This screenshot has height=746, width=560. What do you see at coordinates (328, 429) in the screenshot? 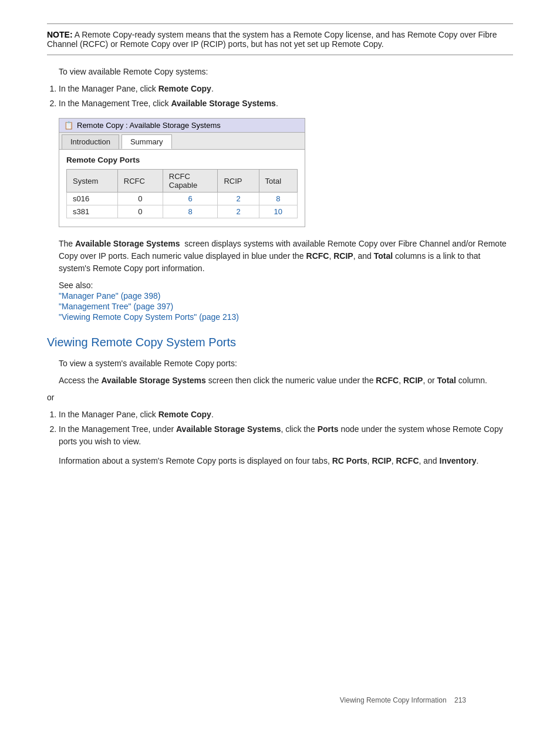
I see `ports-bold: Ports` at bounding box center [328, 429].